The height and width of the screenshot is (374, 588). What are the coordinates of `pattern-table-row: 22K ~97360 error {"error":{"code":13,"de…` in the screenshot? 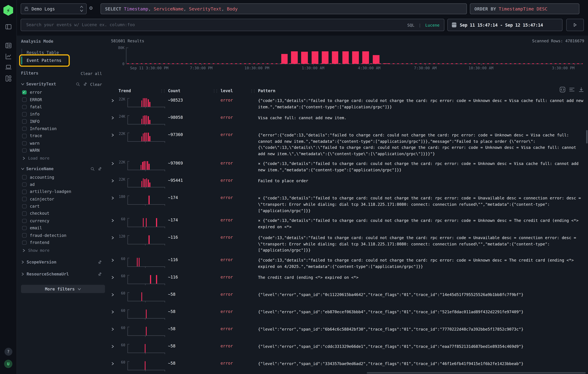 It's located at (348, 143).